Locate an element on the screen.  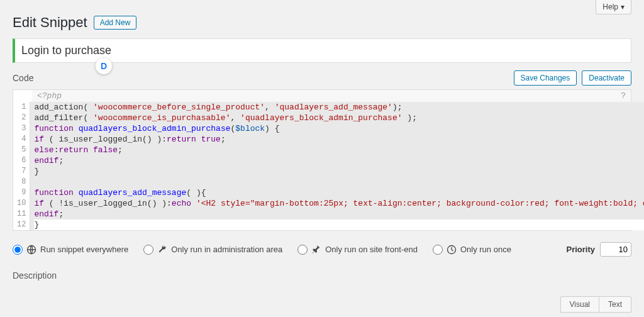
php-open-tag: <?php is located at coordinates (331, 96).